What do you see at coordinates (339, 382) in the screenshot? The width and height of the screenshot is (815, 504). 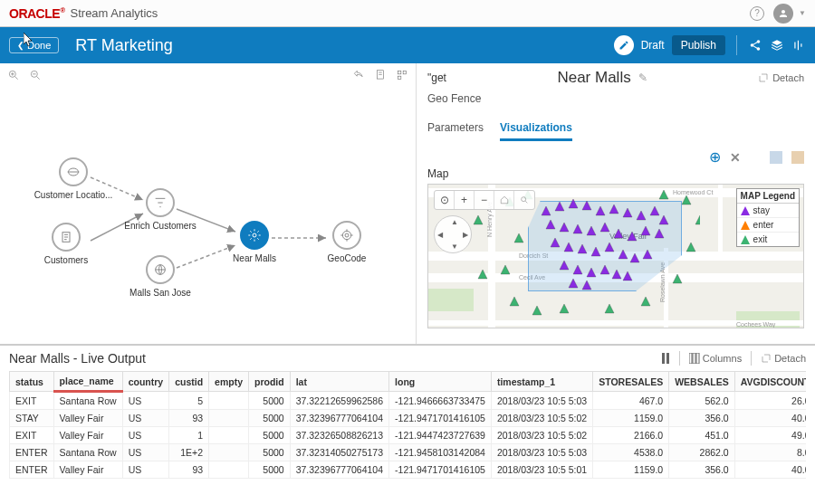 I see `col-lat: lat` at bounding box center [339, 382].